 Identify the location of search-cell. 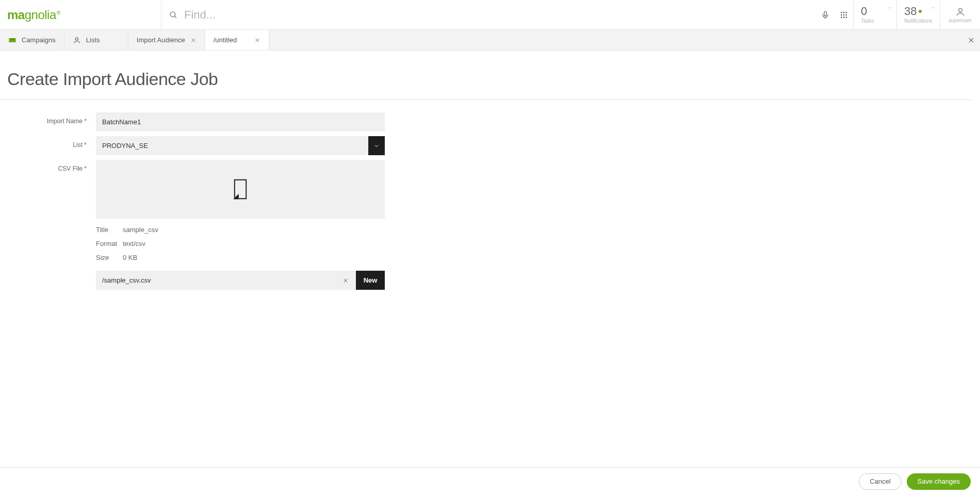
(488, 14).